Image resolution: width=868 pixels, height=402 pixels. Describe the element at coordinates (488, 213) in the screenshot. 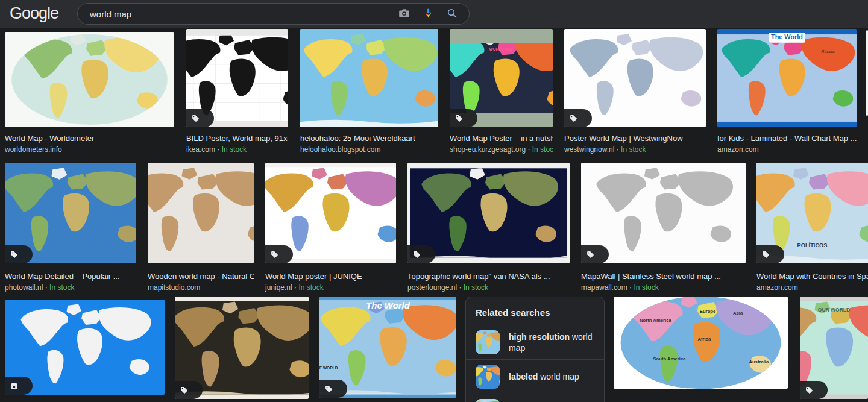

I see `image-result-tile: Topographic world map" van NASA als ... …` at that location.